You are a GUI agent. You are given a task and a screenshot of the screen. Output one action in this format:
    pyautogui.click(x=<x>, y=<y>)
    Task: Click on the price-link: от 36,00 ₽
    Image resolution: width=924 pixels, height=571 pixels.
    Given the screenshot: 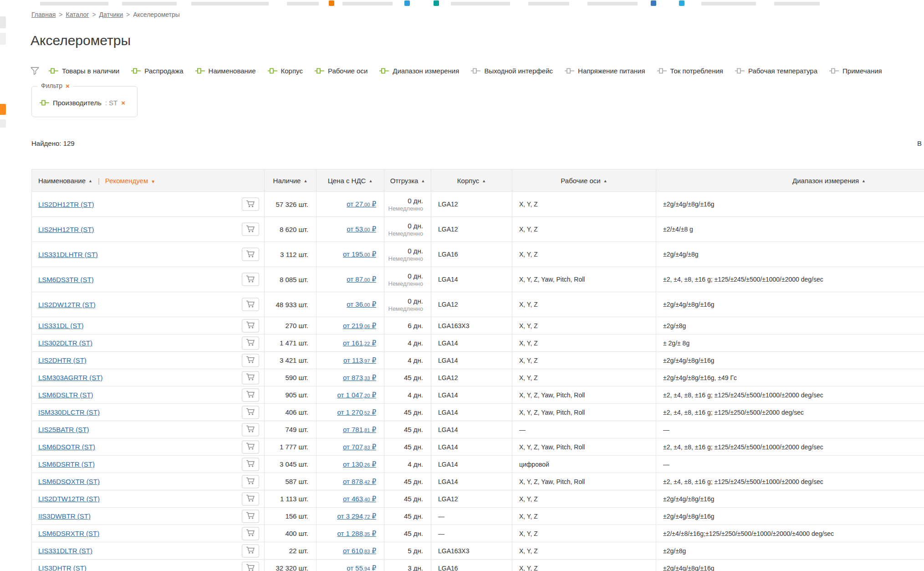 What is the action you would take?
    pyautogui.click(x=362, y=304)
    